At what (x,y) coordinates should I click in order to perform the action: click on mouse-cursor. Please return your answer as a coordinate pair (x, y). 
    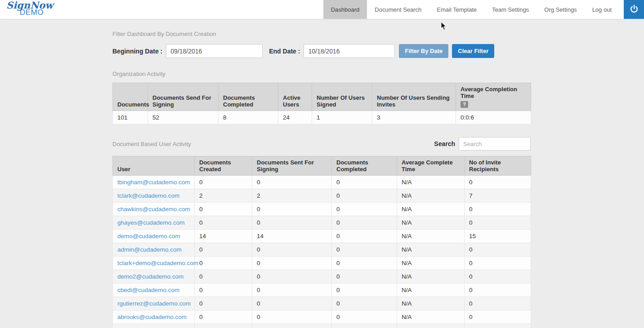
    Looking at the image, I should click on (444, 26).